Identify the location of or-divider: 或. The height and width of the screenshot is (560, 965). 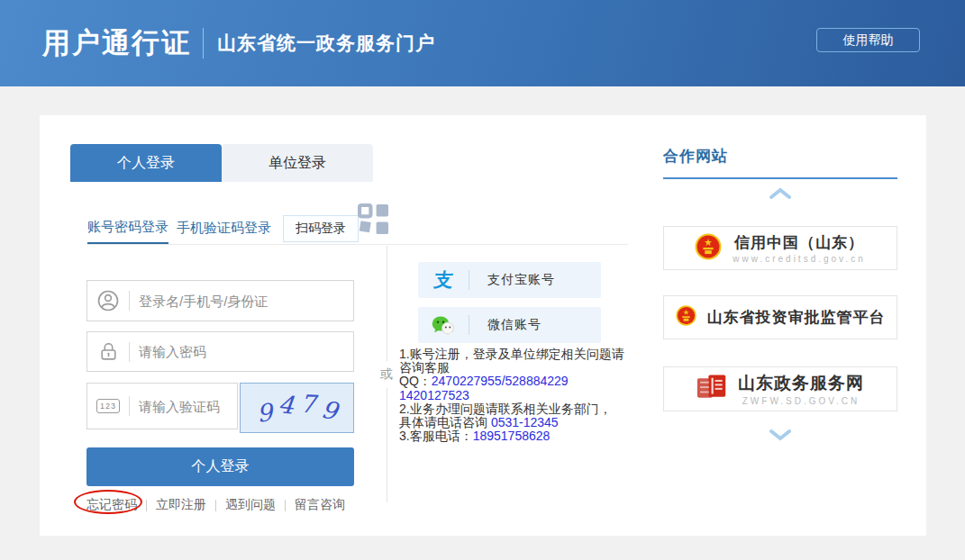
(387, 375).